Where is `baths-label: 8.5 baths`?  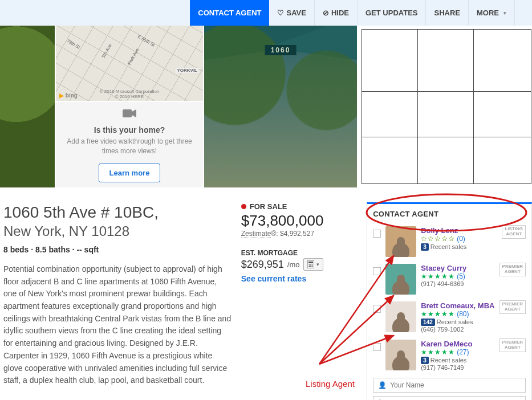 baths-label: 8.5 baths is located at coordinates (52, 250).